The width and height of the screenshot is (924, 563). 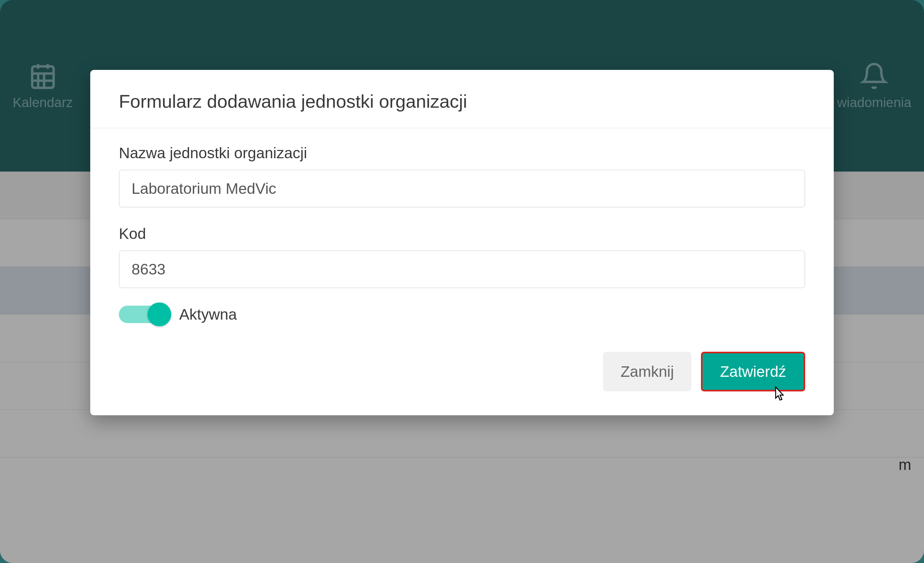 What do you see at coordinates (462, 176) in the screenshot?
I see `form-group-name: Nazwa jednostki organizacji` at bounding box center [462, 176].